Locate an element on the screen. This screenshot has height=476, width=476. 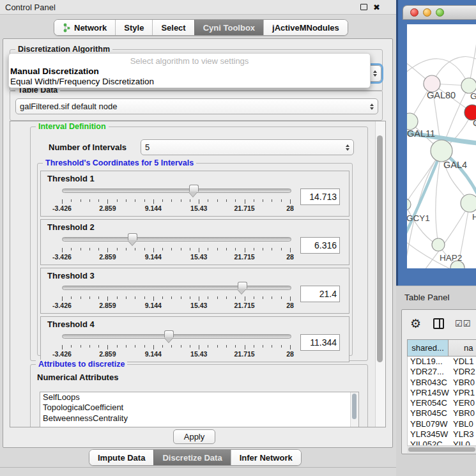
minimize-traffic-light-icon is located at coordinates (427, 13).